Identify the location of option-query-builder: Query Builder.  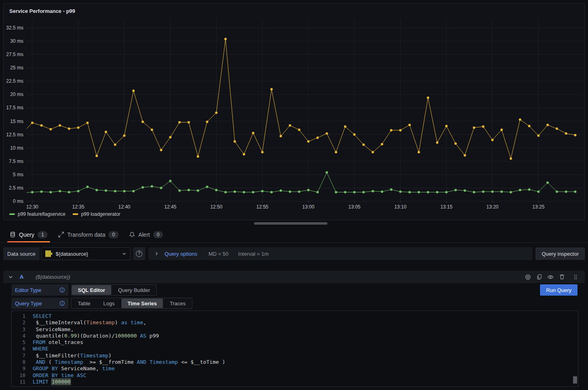
(134, 290).